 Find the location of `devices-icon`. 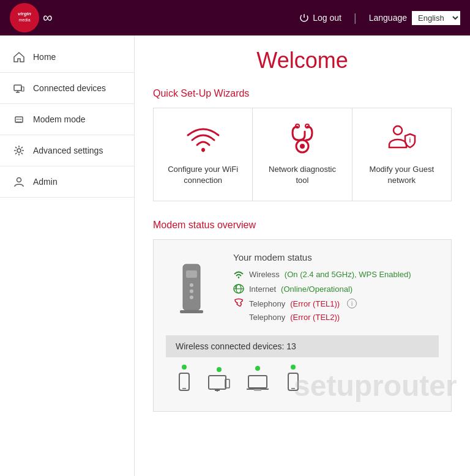

devices-icon is located at coordinates (19, 88).